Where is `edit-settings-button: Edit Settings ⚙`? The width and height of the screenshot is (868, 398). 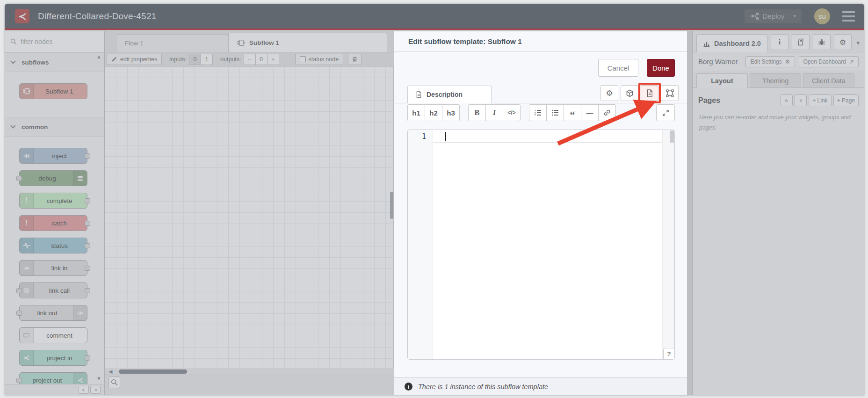 edit-settings-button: Edit Settings ⚙ is located at coordinates (770, 62).